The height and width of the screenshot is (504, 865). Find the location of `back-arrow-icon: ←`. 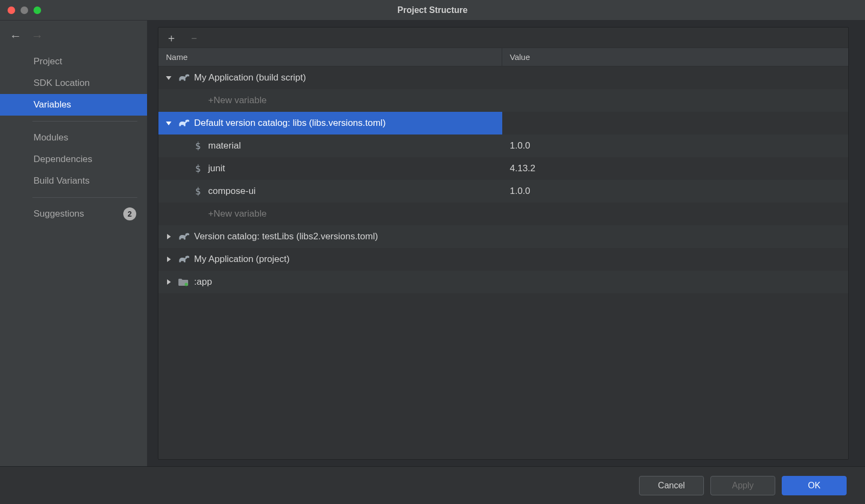

back-arrow-icon: ← is located at coordinates (16, 36).